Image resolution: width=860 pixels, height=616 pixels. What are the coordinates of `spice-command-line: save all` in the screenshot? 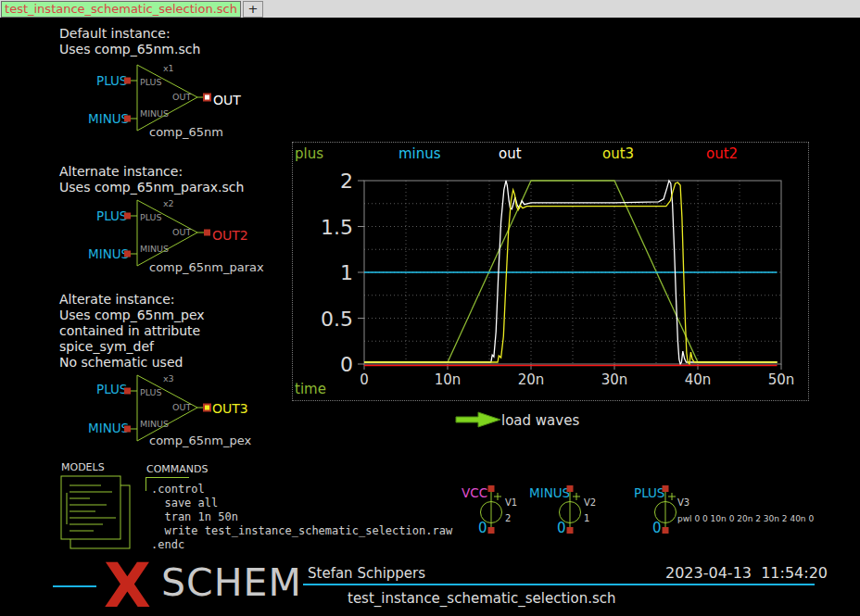 It's located at (184, 504).